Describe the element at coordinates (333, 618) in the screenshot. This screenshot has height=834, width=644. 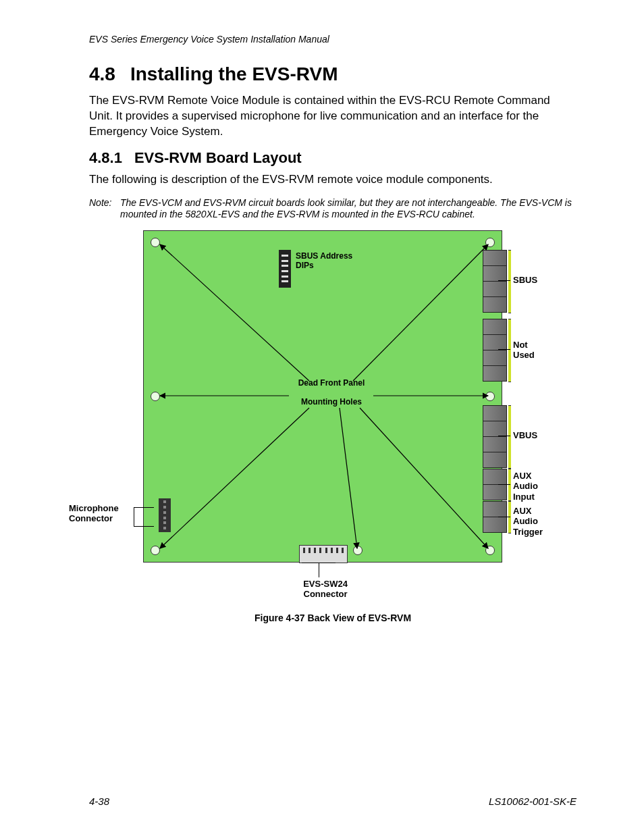
I see `figure-caption: Figure 4-37 Back View of EVS-RVM` at that location.